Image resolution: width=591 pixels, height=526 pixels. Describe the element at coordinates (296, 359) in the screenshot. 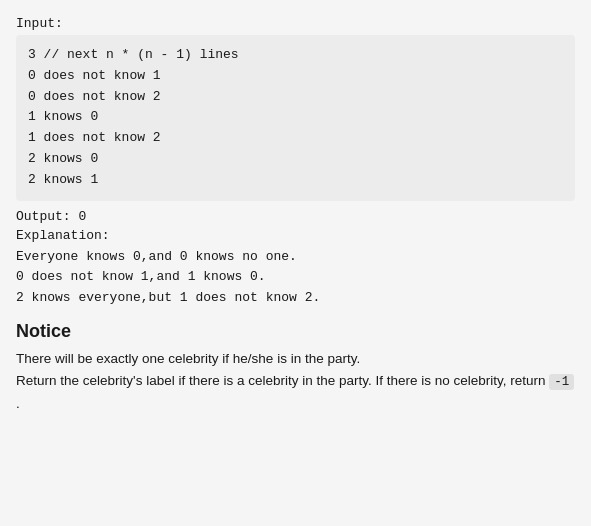

I see `notice-paragraph-1: There will be exactly one celebrity if h…` at that location.